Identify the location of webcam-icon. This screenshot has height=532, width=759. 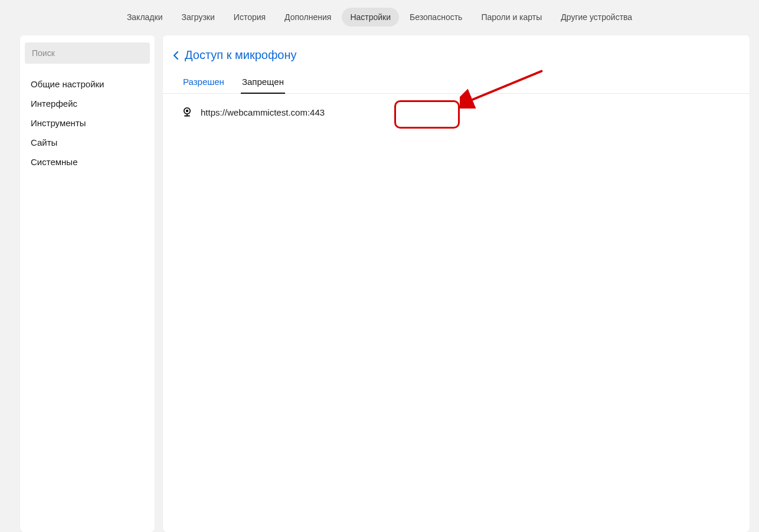
(187, 112).